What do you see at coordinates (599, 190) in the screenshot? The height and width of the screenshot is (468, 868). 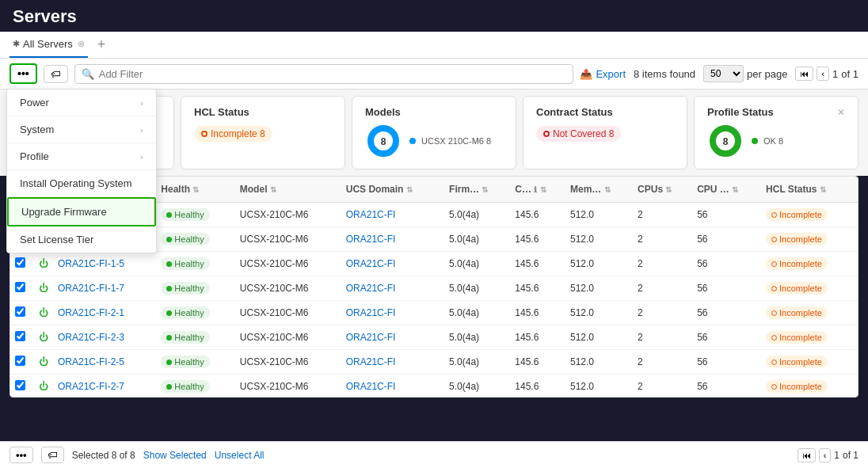 I see `col-memory: Mem… ⇅` at bounding box center [599, 190].